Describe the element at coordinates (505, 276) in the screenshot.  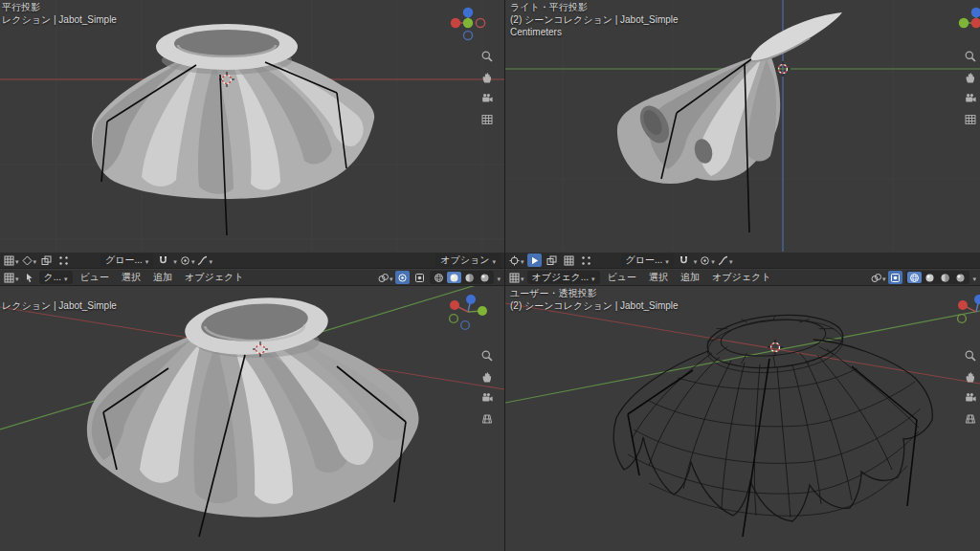
I see `viewport-divider` at that location.